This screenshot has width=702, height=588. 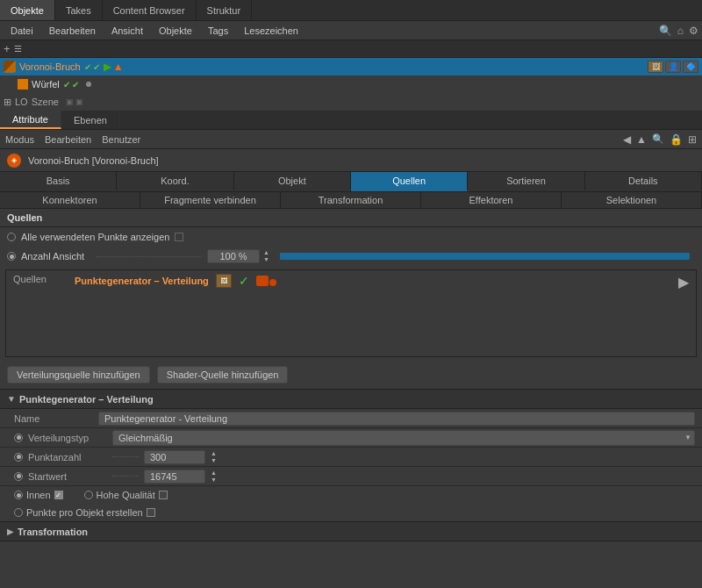 I want to click on toolbar-modus: Modus, so click(x=19, y=140).